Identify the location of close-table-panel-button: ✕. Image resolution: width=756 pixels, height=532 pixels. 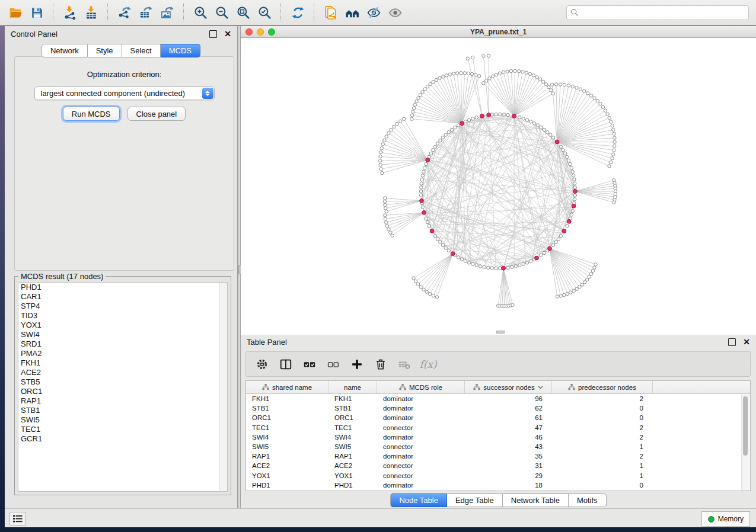
(747, 342).